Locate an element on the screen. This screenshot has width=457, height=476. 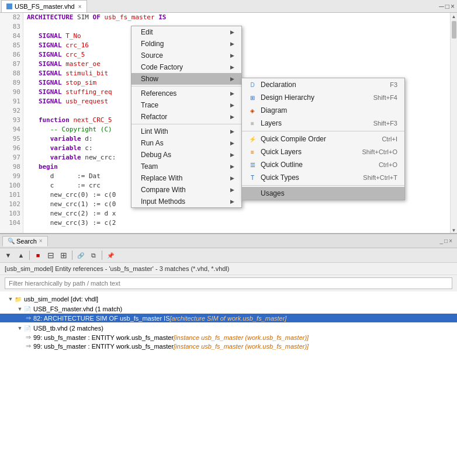
usages-icon is located at coordinates (252, 193).